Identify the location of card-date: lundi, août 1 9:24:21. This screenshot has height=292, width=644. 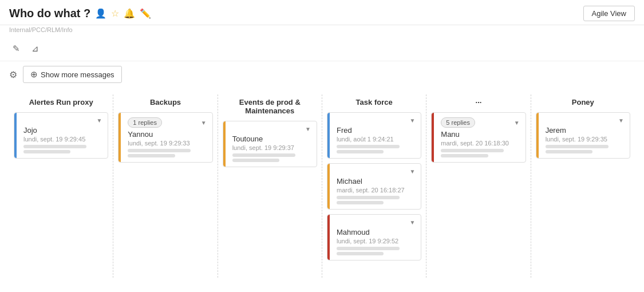
(376, 139).